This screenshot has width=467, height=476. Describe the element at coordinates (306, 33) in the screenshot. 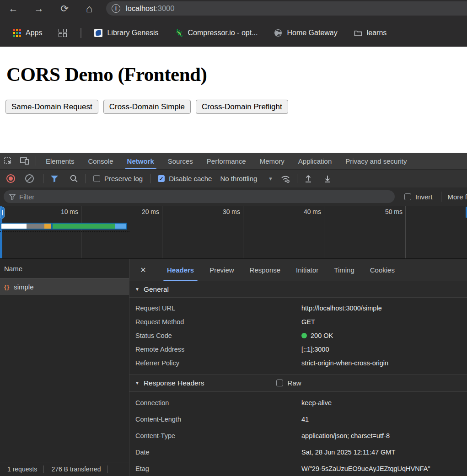

I see `bookmark-home-gateway: Home Gateway` at that location.